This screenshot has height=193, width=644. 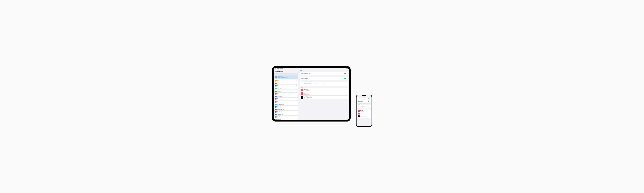 I want to click on page-title: Assinaturas, so click(x=364, y=97).